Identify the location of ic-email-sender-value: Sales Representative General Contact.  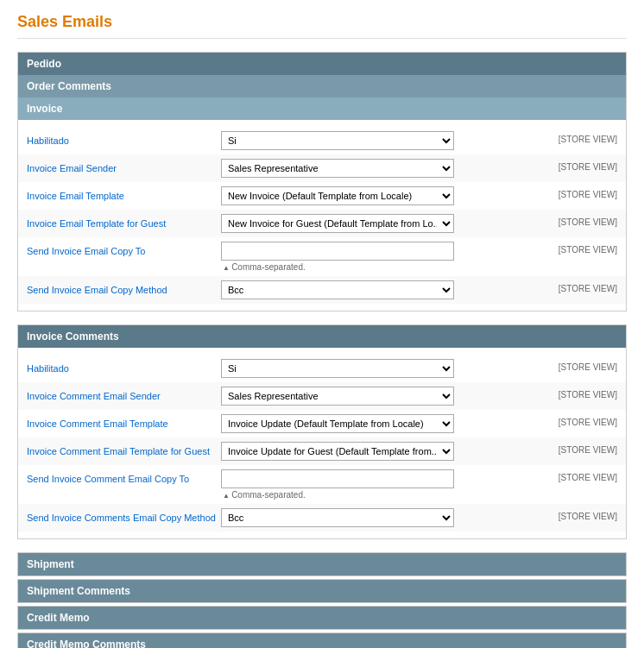
(384, 396).